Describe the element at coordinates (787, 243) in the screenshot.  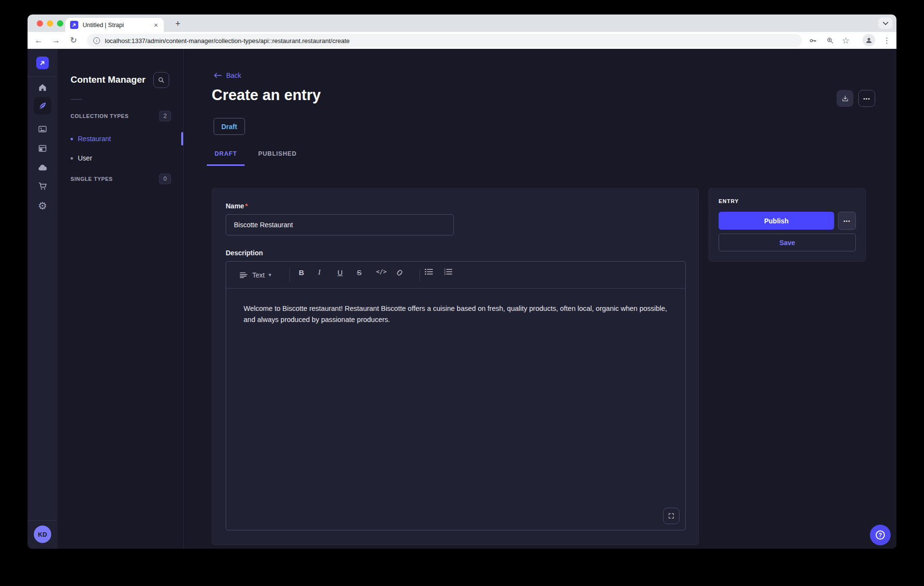
I see `save-button: Save` at that location.